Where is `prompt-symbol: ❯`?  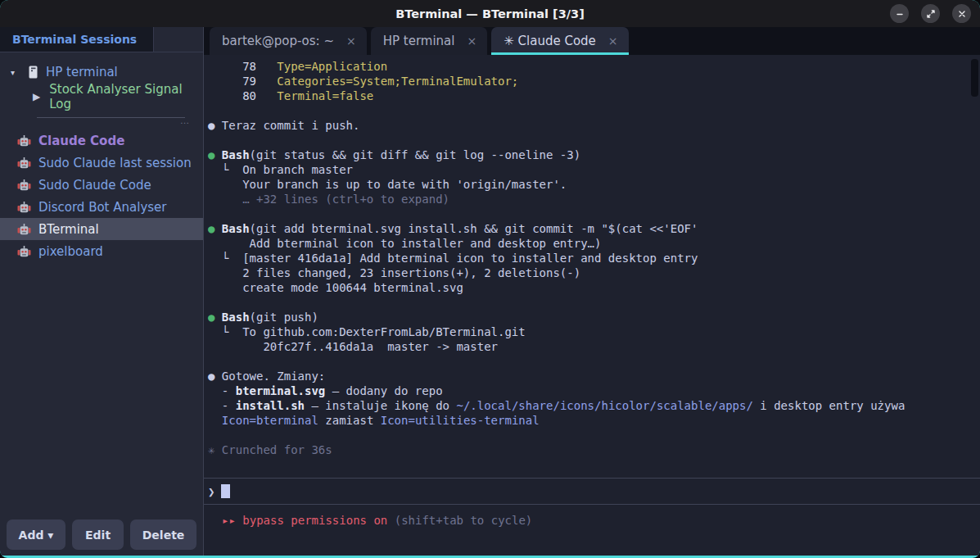 prompt-symbol: ❯ is located at coordinates (211, 492).